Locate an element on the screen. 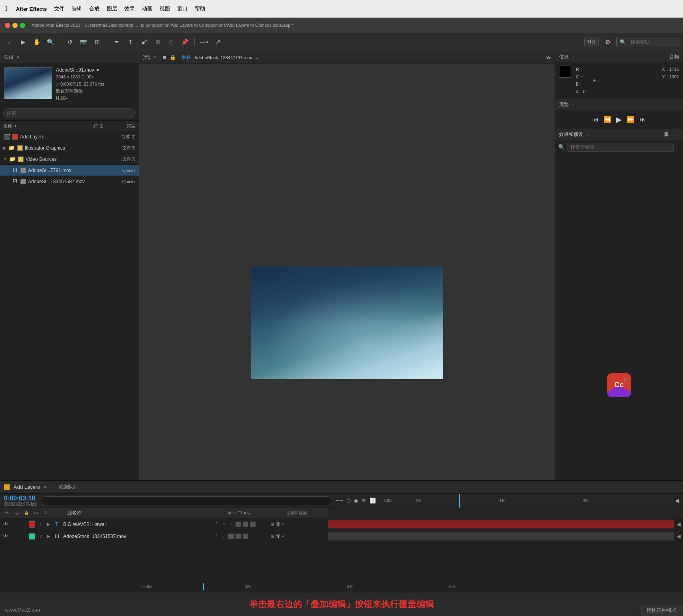 This screenshot has width=683, height=616. preview-colors: 数百万种颜色 is located at coordinates (80, 91).